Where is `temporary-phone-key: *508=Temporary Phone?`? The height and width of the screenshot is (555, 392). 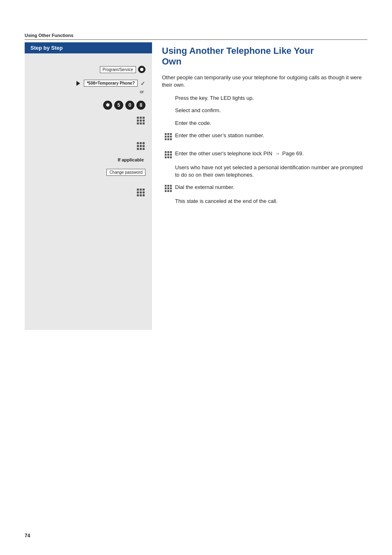 temporary-phone-key: *508=Temporary Phone? is located at coordinates (111, 83).